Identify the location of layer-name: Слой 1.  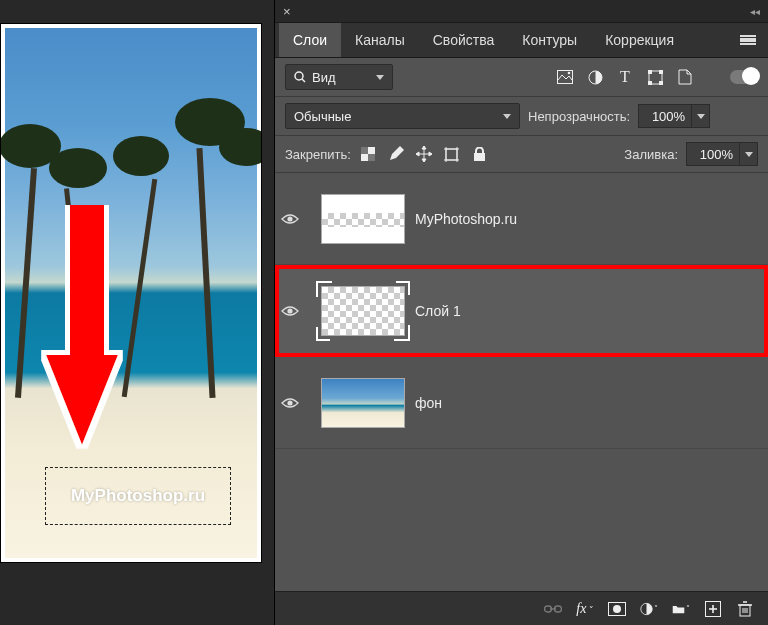
(438, 311).